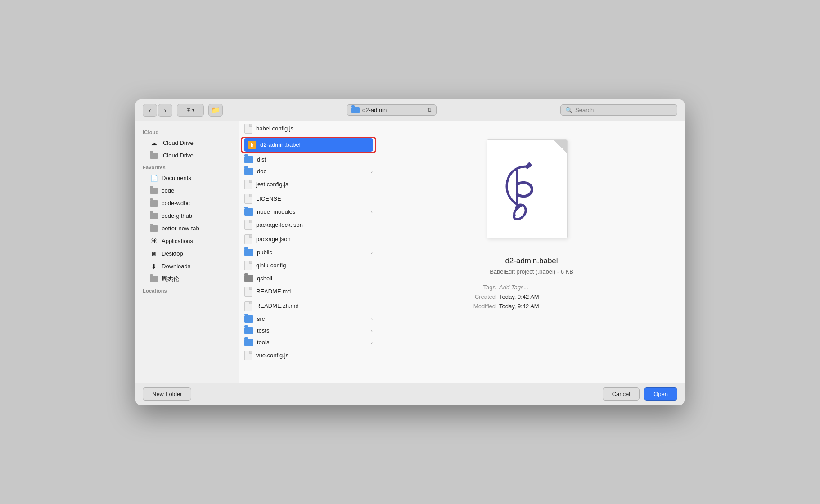 This screenshot has width=820, height=504. Describe the element at coordinates (265, 252) in the screenshot. I see `file-name: public` at that location.